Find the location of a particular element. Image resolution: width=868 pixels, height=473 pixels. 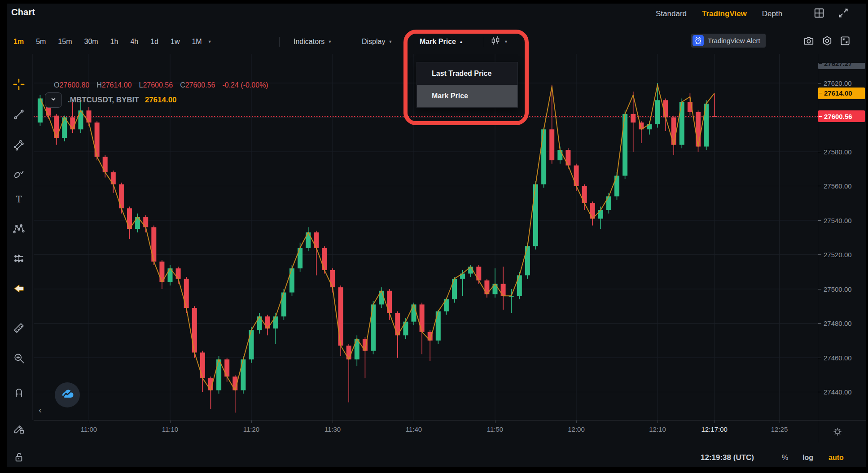

time-tick-label: 11:10 is located at coordinates (170, 429).